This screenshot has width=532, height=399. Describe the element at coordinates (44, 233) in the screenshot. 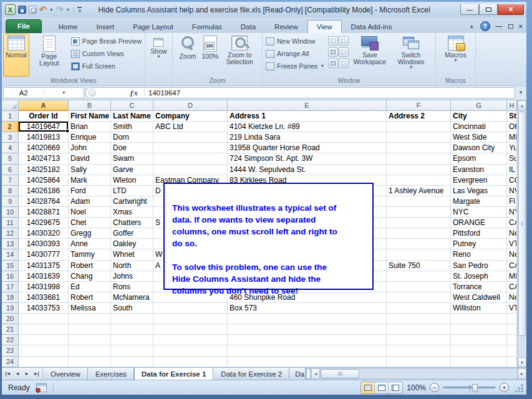

I see `cell-A12: 14030320` at that location.